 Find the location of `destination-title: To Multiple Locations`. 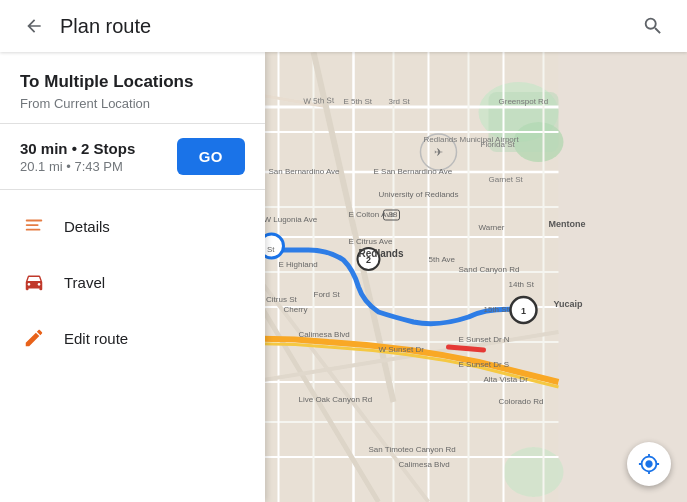

destination-title: To Multiple Locations is located at coordinates (132, 82).